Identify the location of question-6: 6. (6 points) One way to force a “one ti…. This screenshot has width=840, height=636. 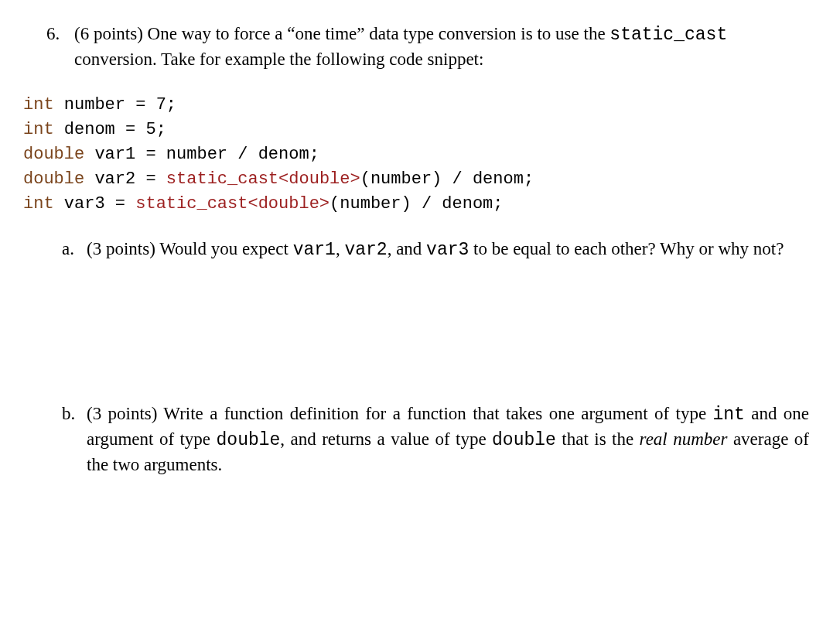
(432, 46).